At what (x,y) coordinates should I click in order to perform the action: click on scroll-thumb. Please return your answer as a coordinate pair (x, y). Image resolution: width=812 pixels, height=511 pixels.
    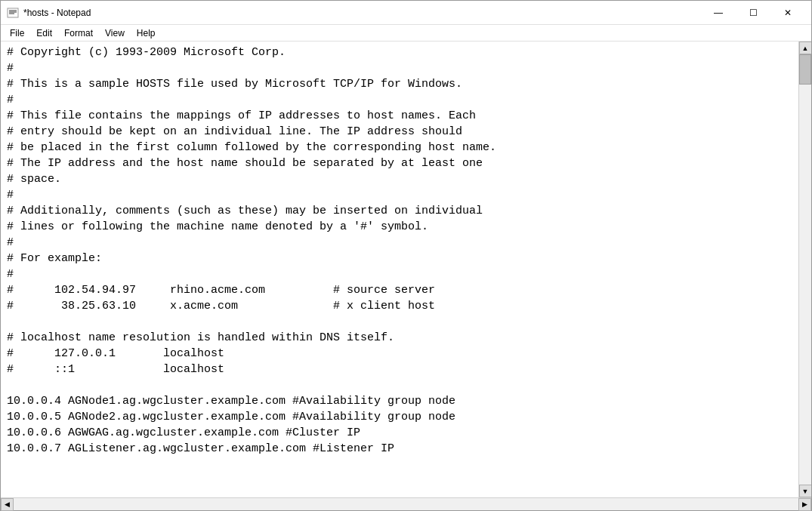
    Looking at the image, I should click on (805, 69).